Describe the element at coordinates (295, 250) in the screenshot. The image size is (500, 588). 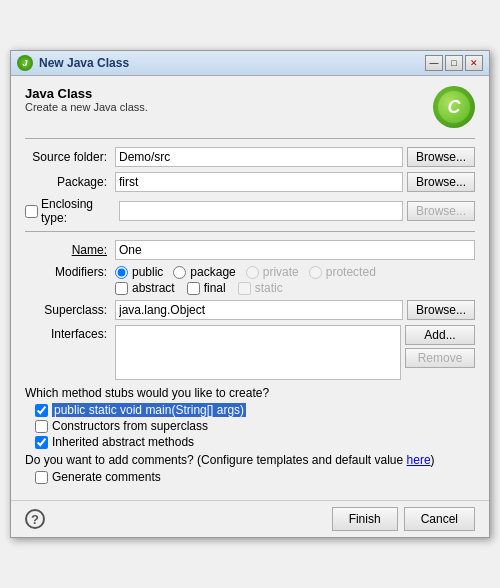
I see `name-input: One` at that location.